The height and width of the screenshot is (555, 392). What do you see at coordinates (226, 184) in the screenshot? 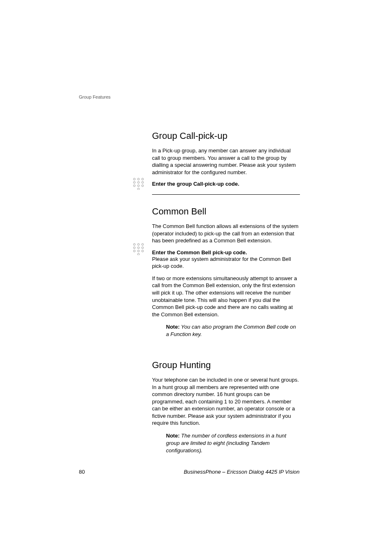
I see `instruction-row: Enter the group Call-pick-up code.` at bounding box center [226, 184].